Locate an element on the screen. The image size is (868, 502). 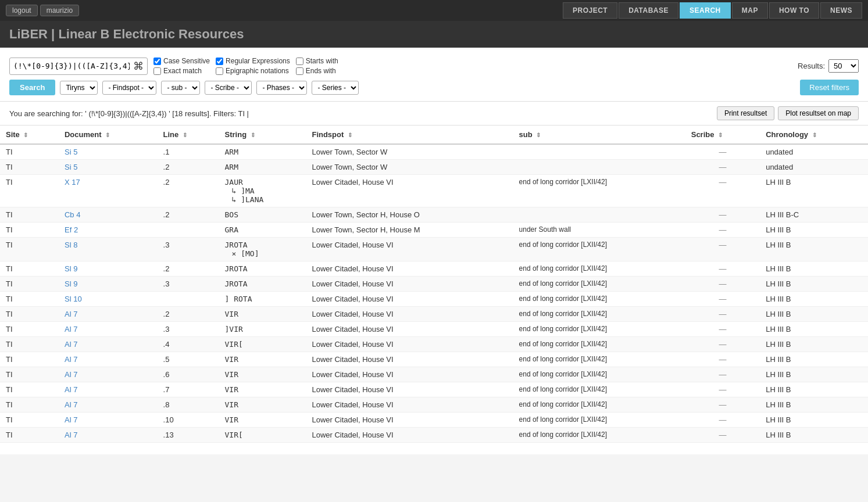
col-sub: sub ⇕ is located at coordinates (599, 135).